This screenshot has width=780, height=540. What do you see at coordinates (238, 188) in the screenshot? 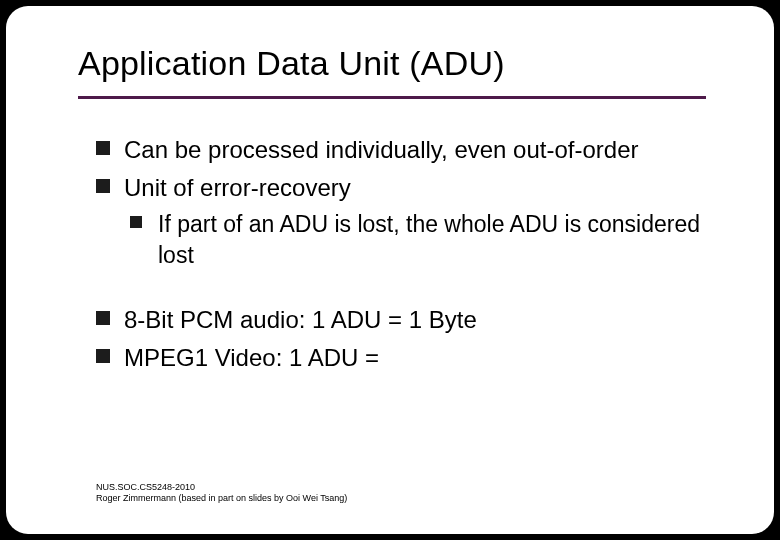
I see `bullet-text: Unit of error-recovery` at bounding box center [238, 188].